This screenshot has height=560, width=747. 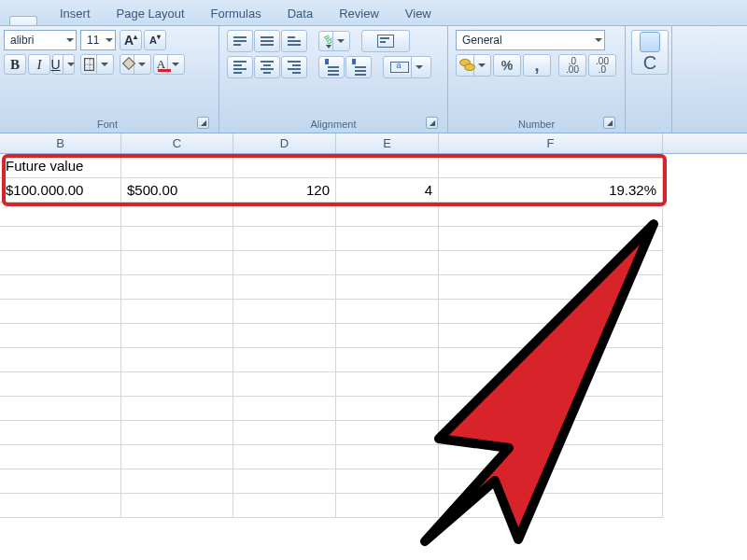 I want to click on col-header-b: B, so click(x=61, y=144).